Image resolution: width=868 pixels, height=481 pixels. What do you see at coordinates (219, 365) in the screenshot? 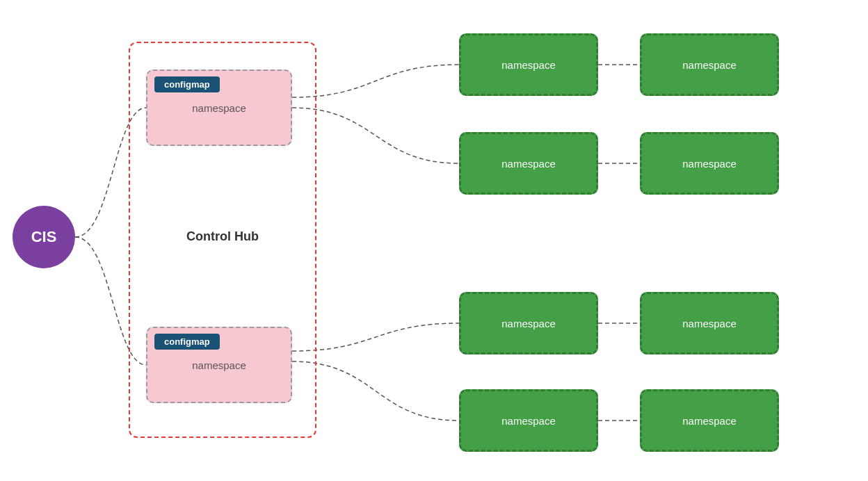
I see `namespace-pink-bottom: configmap namespace` at bounding box center [219, 365].